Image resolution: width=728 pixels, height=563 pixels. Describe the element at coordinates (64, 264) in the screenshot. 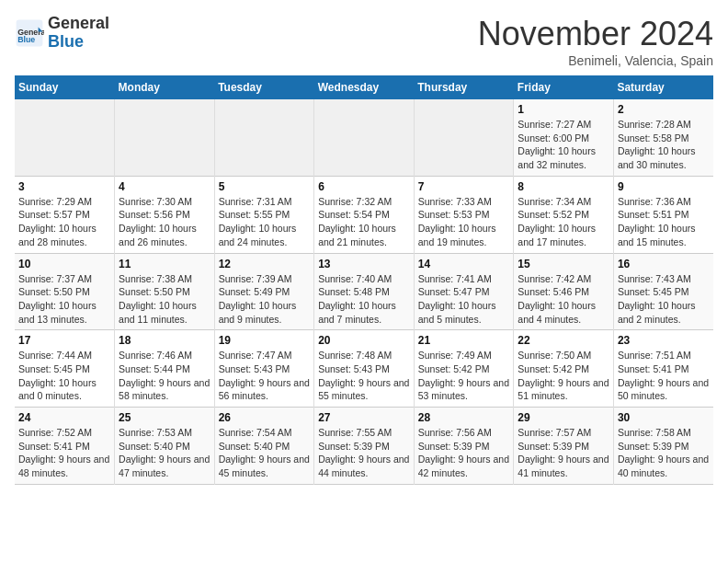

I see `day-number: 10` at that location.